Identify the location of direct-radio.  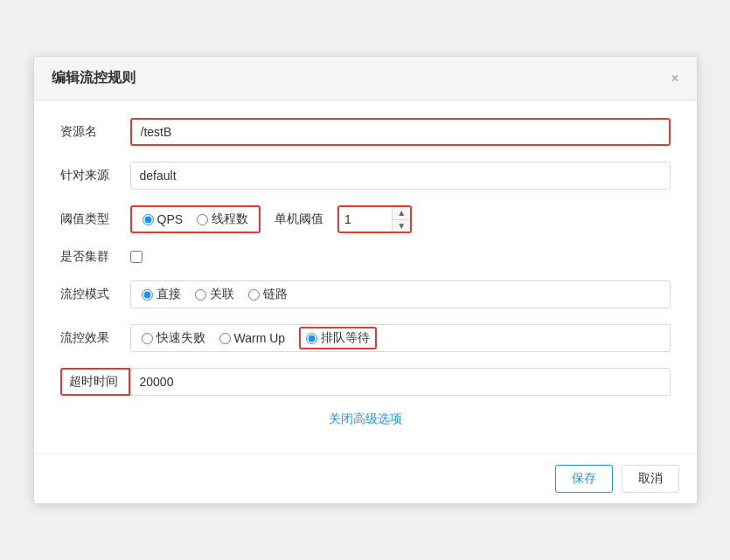
(147, 295).